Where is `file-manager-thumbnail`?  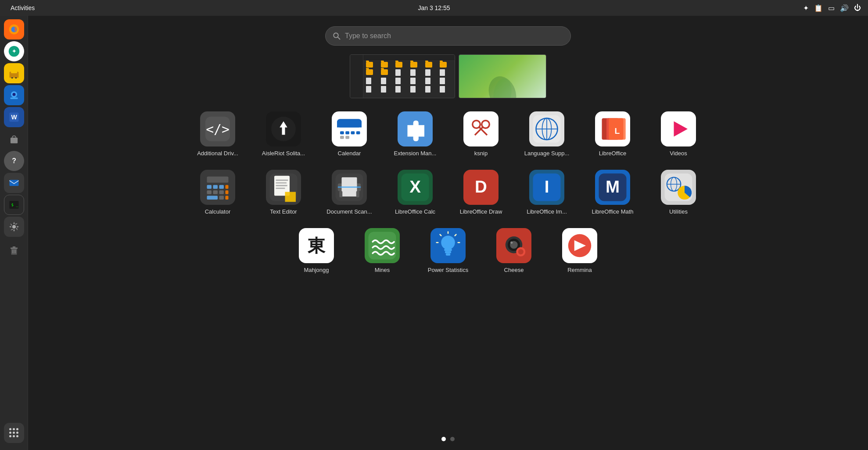
file-manager-thumbnail is located at coordinates (402, 76).